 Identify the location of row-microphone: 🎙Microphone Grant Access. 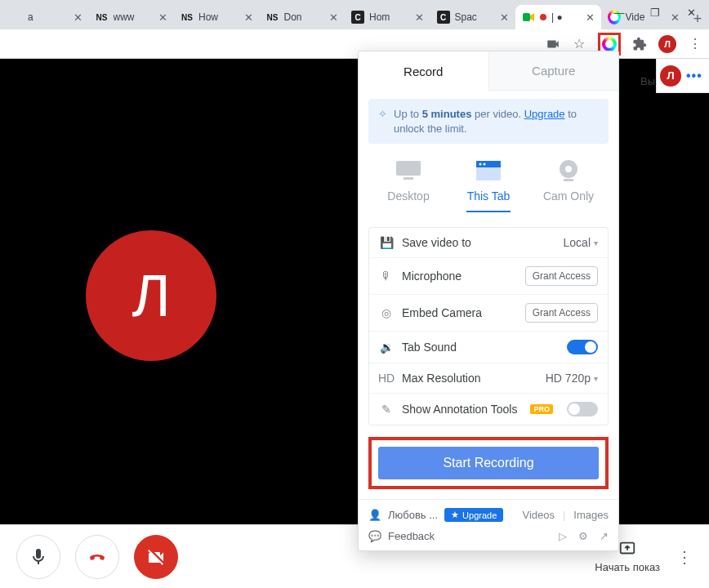
(488, 276).